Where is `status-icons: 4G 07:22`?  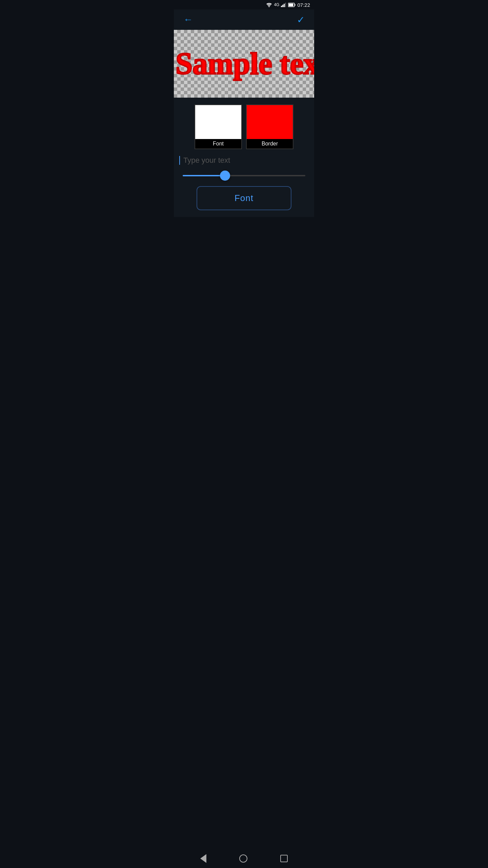 status-icons: 4G 07:22 is located at coordinates (288, 5).